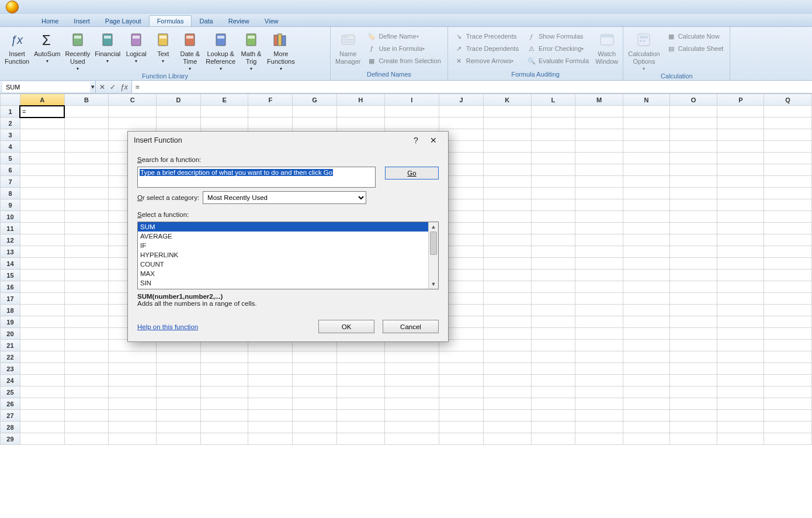 Image resolution: width=812 pixels, height=518 pixels. I want to click on cell-L29, so click(553, 439).